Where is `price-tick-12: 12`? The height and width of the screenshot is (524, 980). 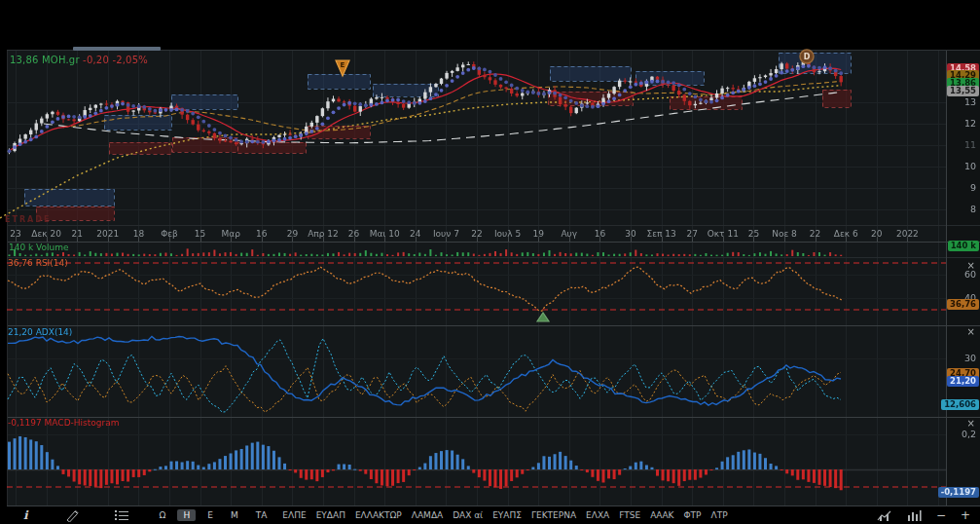 price-tick-12: 12 is located at coordinates (970, 123).